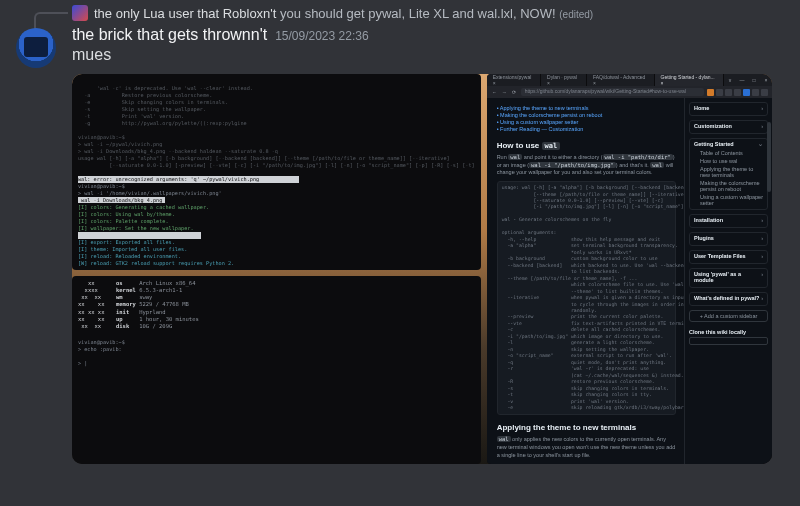 The width and height of the screenshot is (800, 506). Describe the element at coordinates (766, 80) in the screenshot. I see `close-icon: ×` at that location.